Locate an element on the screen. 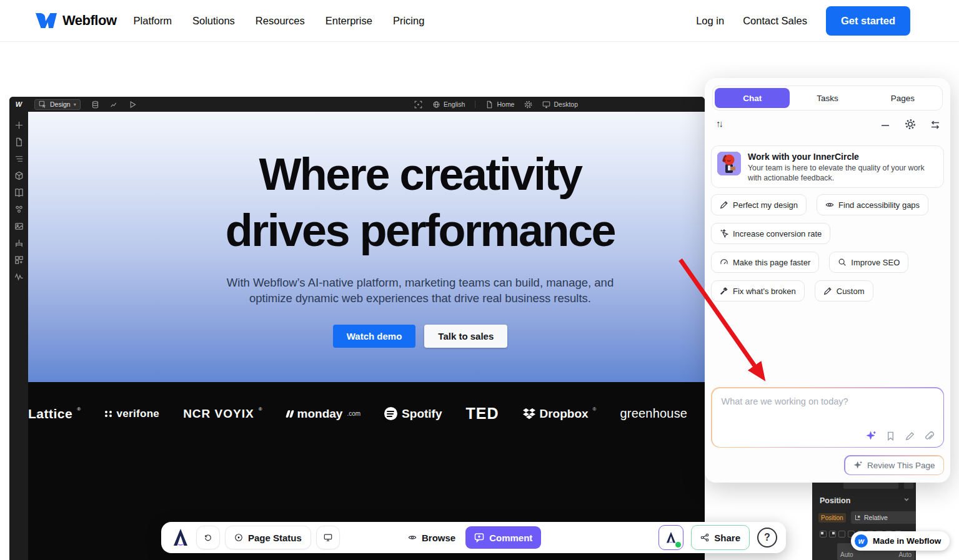 This screenshot has width=959, height=560. nav-solutions: Solutions is located at coordinates (214, 21).